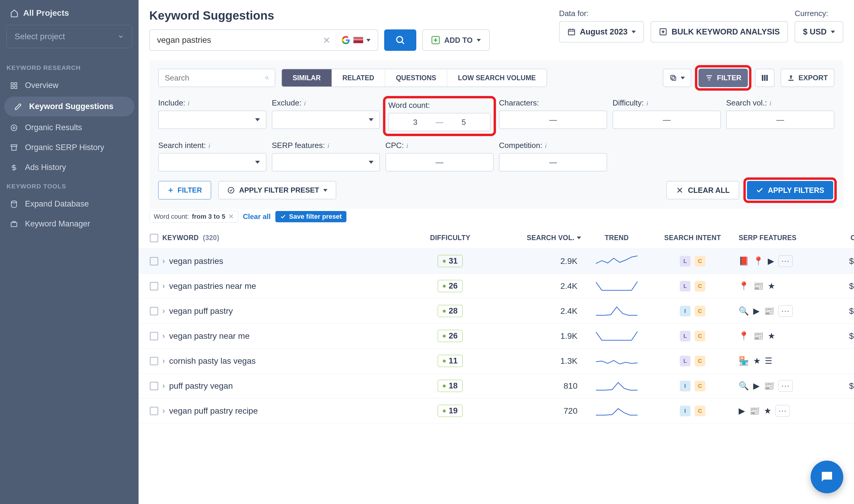  I want to click on th-search-vol: SEARCH VOL., so click(551, 238).